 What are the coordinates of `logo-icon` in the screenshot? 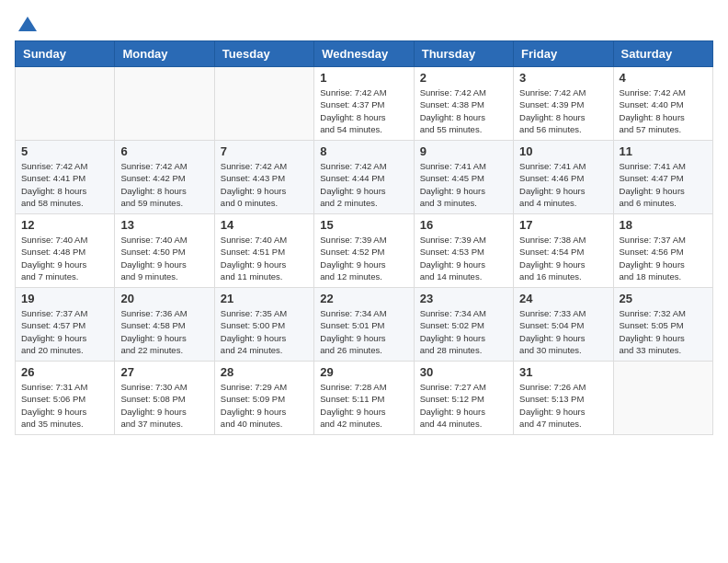 It's located at (28, 24).